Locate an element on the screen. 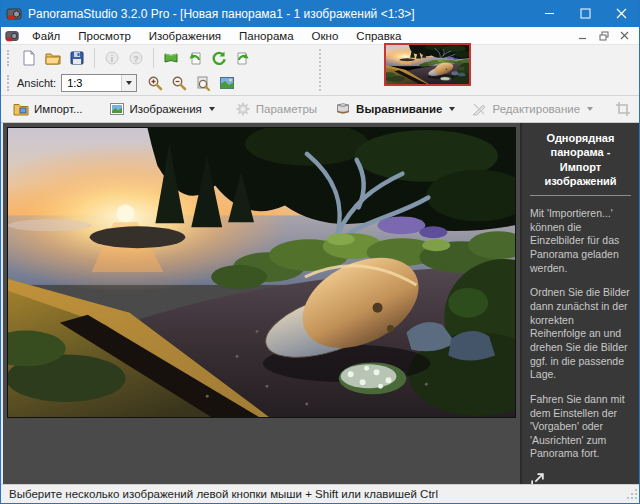 This screenshot has width=640, height=504. menu-help: Справка is located at coordinates (378, 36).